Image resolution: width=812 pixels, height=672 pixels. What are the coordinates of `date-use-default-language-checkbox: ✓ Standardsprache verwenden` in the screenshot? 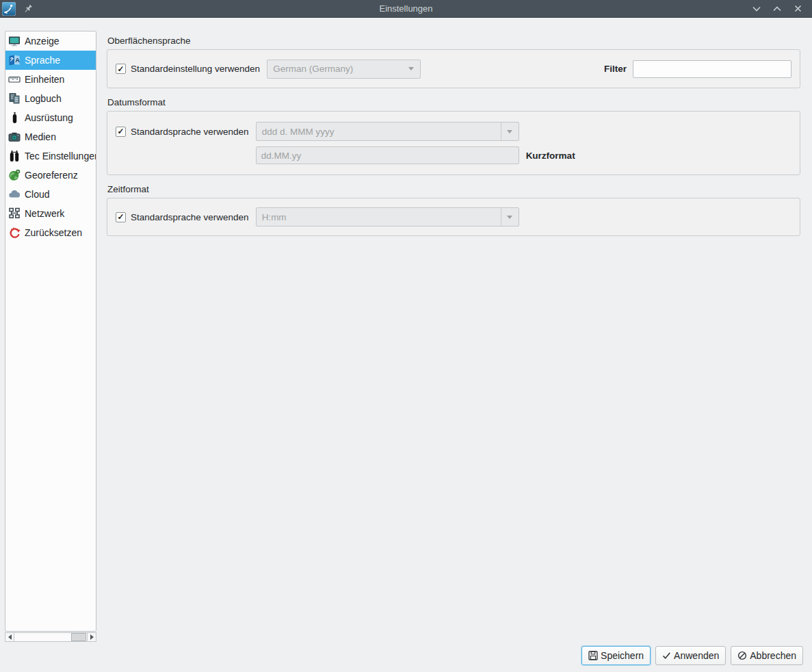 It's located at (182, 131).